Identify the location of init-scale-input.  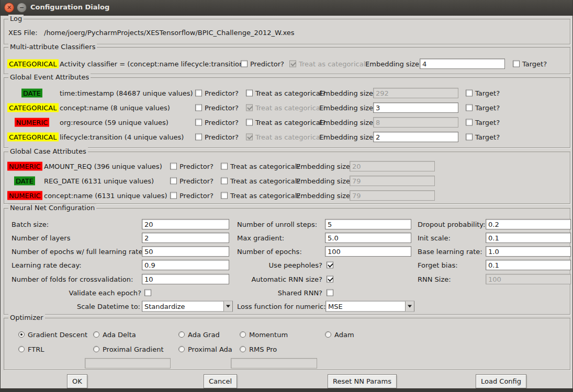
(529, 238).